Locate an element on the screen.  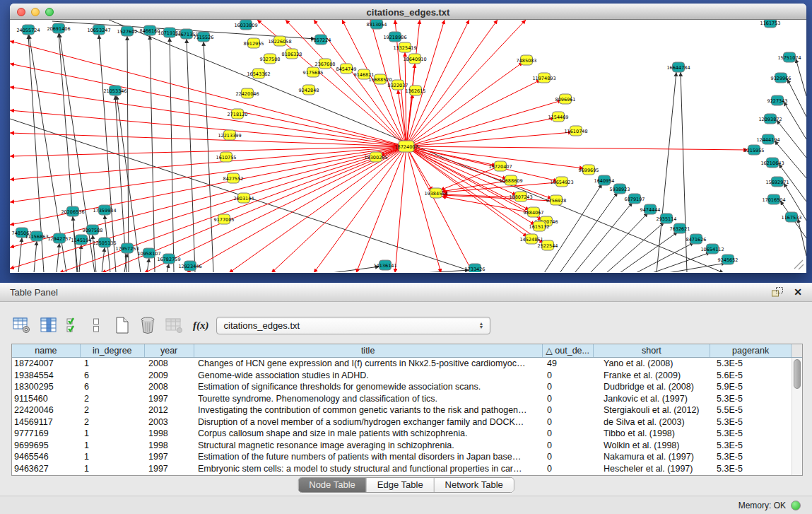
table-row: 977716911998Corpus callosum shape and si… is located at coordinates (407, 434).